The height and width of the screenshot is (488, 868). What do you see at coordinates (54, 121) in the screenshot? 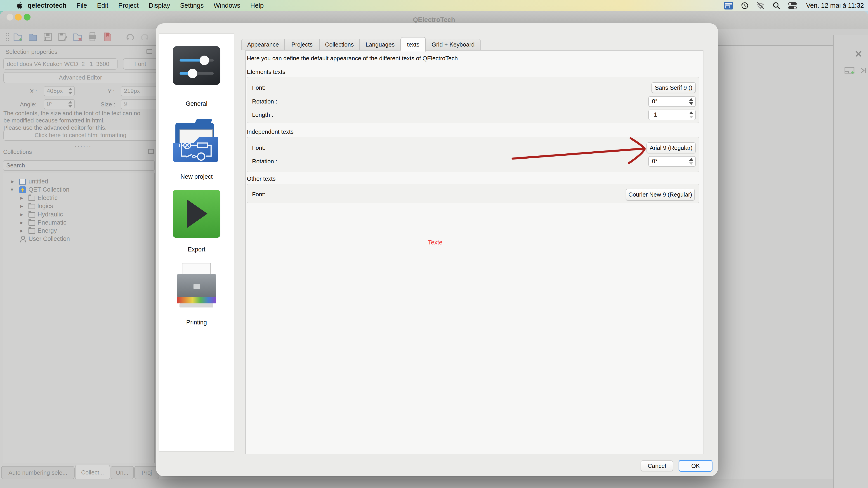
I see `html-warning-line2: be modified because formatted in html.` at bounding box center [54, 121].